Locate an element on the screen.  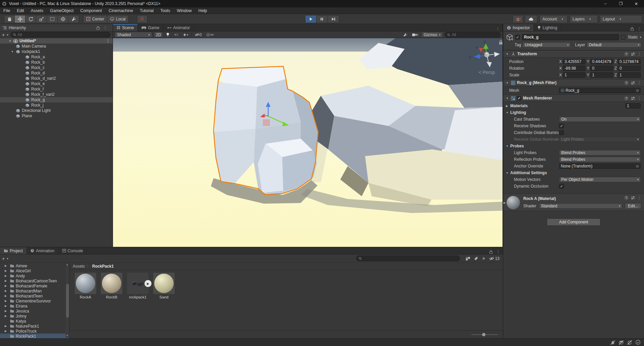
folder-row: ▶ClementineSurvivor is located at coordinates (35, 301).